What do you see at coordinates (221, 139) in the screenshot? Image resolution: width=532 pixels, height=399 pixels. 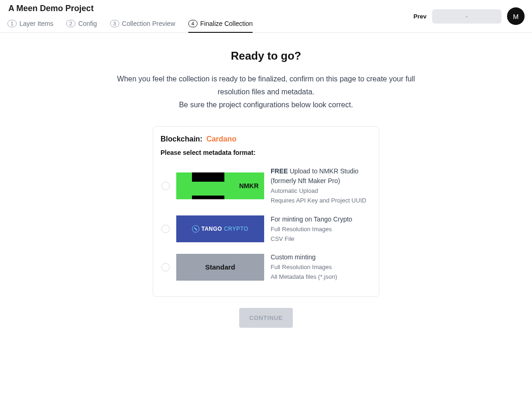 I see `blockchain-value: Cardano` at bounding box center [221, 139].